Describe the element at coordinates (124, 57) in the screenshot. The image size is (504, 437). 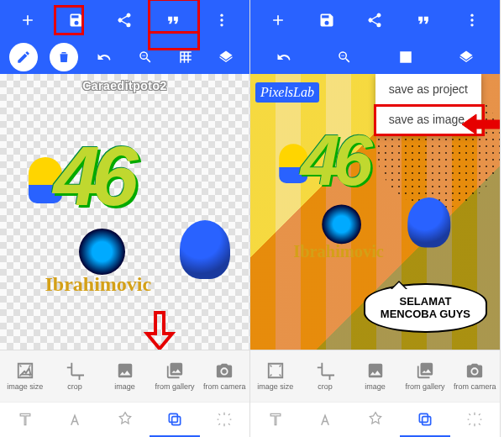
I see `sub-toolbar-left` at that location.